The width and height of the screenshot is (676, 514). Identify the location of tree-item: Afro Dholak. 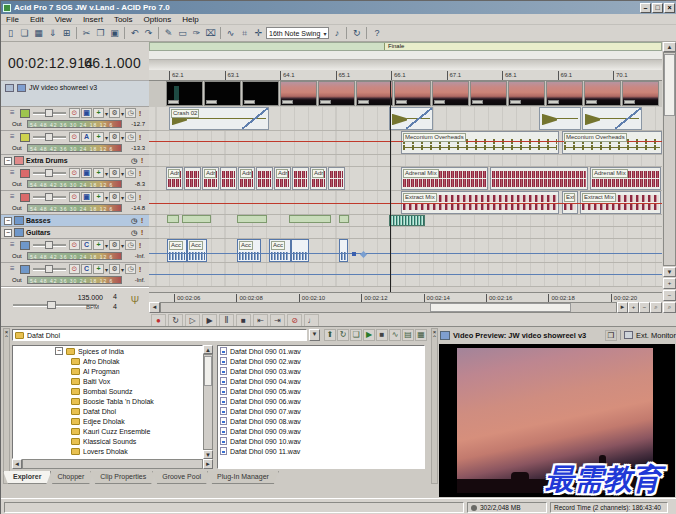
(108, 361).